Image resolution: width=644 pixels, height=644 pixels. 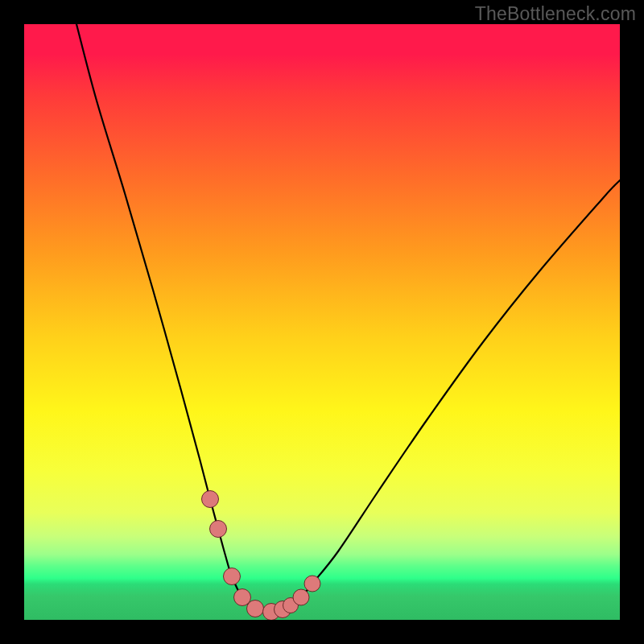 What do you see at coordinates (219, 530) in the screenshot?
I see `marker-left-bottom` at bounding box center [219, 530].